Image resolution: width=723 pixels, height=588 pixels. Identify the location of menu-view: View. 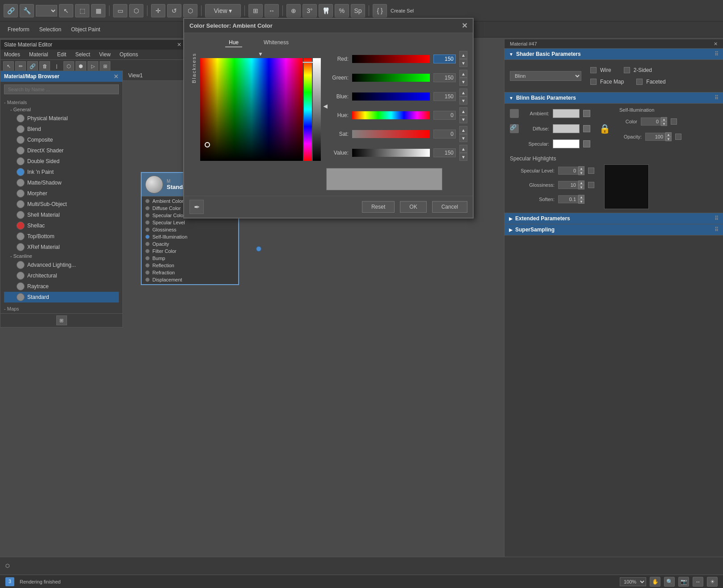
(105, 55).